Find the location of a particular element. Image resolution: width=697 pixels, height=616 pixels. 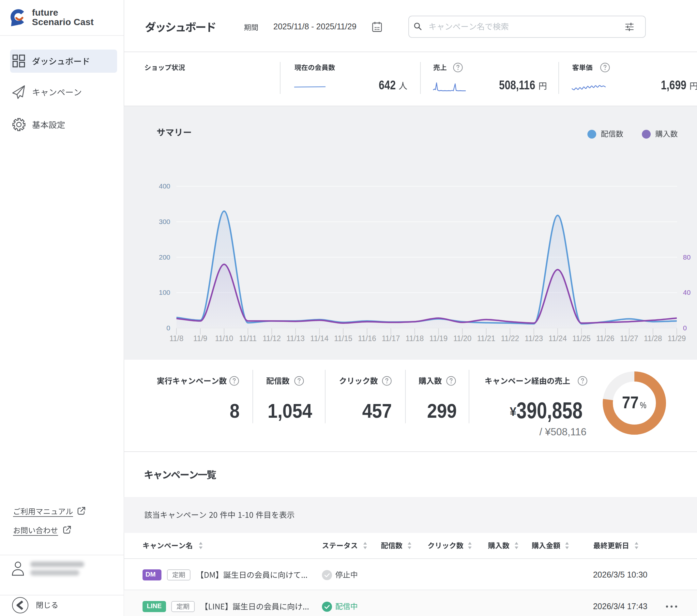

svg-text: 11/20 is located at coordinates (462, 339).